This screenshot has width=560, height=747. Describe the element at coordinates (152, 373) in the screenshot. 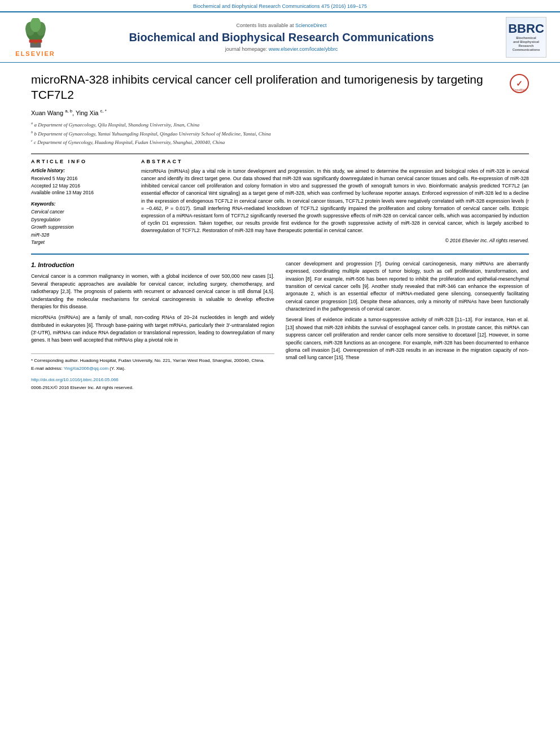

I see `footnotes: * Corresponding author. Huadong Hospital…` at that location.